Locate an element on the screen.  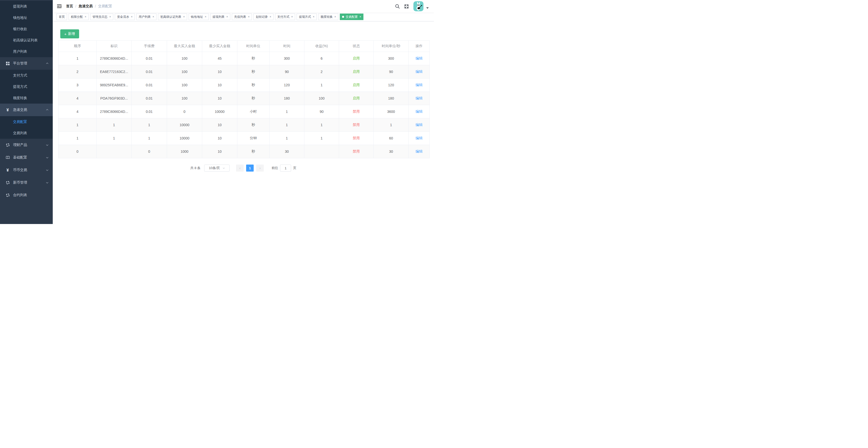
fullscreen-icon is located at coordinates (406, 6).